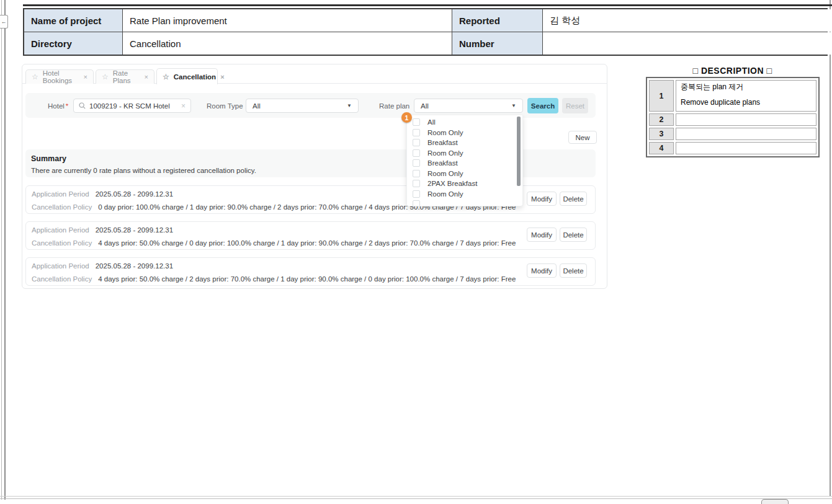 Image resolution: width=832 pixels, height=504 pixels. Describe the element at coordinates (395, 106) in the screenshot. I see `rate-plan-label: Rate plan` at that location.